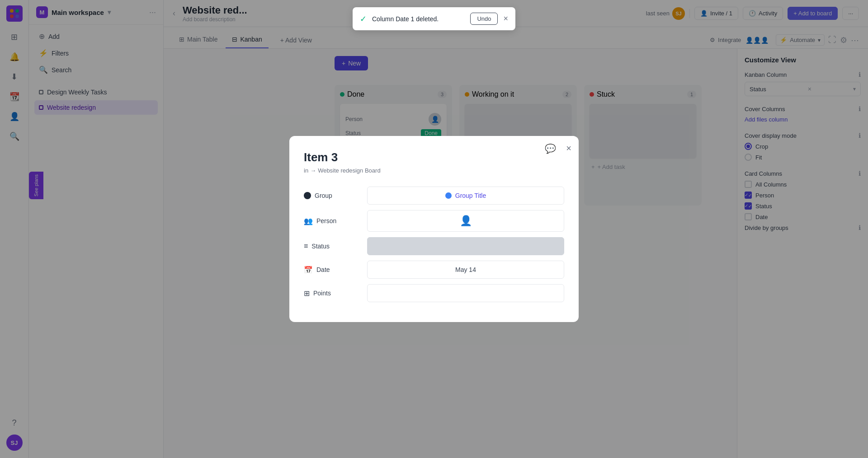 The height and width of the screenshot is (458, 868). I want to click on modal-field-points: ⊞ Points, so click(434, 293).